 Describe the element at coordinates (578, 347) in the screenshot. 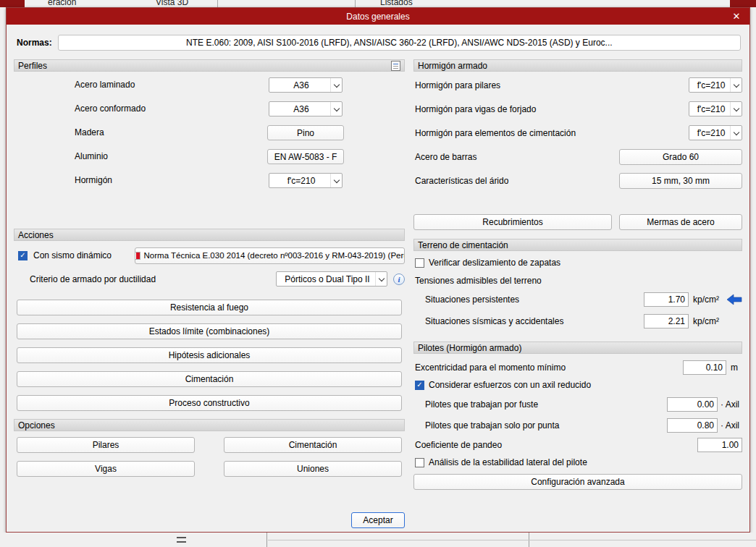

I see `pilotes-section-header: Pilotes (Hormigón armado)` at that location.